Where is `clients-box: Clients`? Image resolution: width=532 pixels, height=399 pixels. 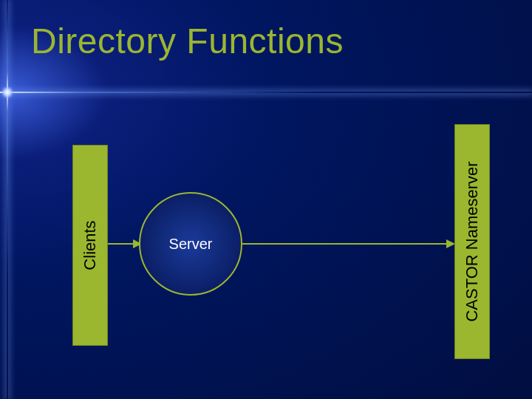
clients-box: Clients is located at coordinates (90, 245).